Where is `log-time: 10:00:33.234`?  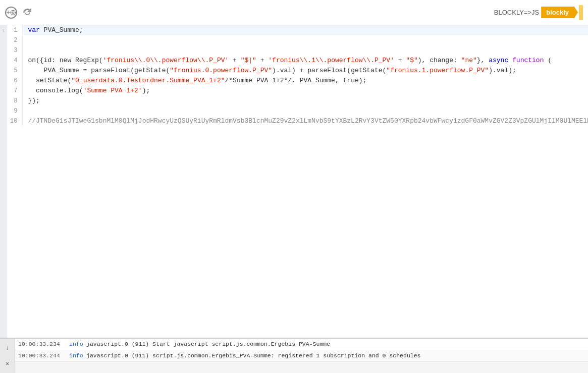 log-time: 10:00:33.234 is located at coordinates (42, 344).